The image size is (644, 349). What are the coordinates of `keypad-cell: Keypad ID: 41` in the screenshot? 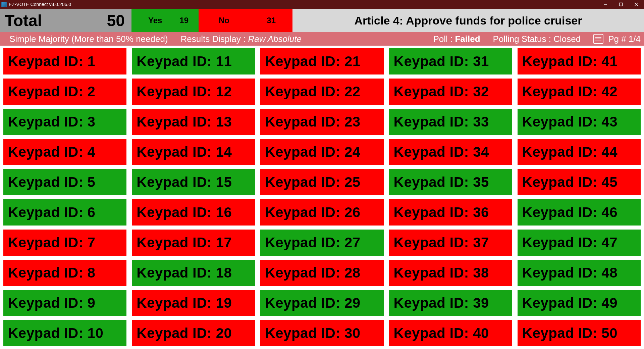 It's located at (579, 61).